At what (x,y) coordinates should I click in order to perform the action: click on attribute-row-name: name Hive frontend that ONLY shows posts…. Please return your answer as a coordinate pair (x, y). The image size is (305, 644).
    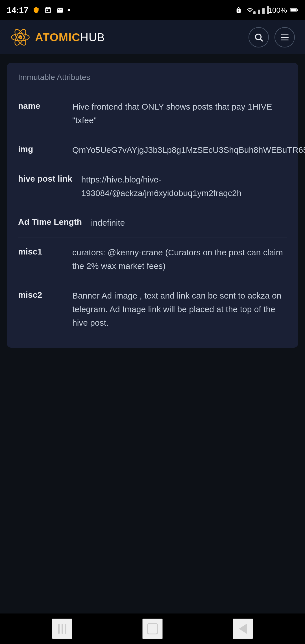
    Looking at the image, I should click on (152, 114).